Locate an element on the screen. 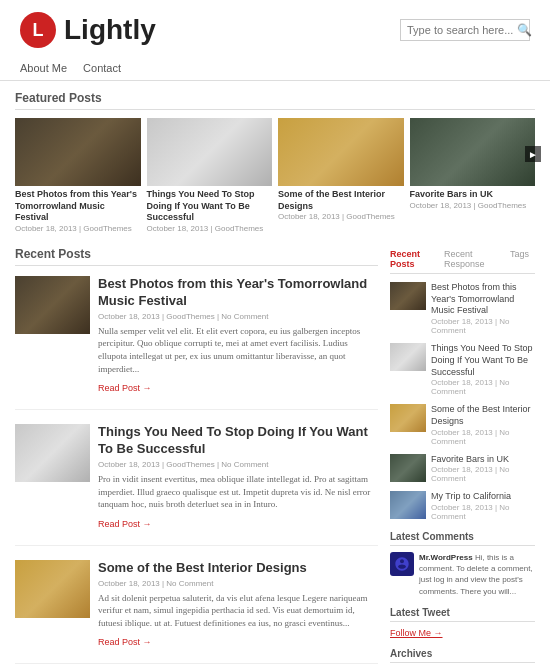 This screenshot has width=550, height=667. latest-comments-title: Latest Comments is located at coordinates (462, 538).